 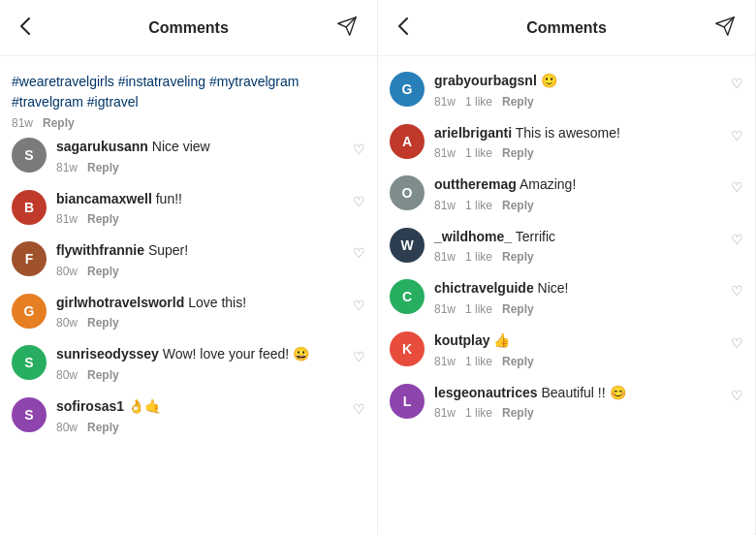 I want to click on comment-item: Ssunriseodyssey Wow! love your feed! 😀80…, so click(x=188, y=363).